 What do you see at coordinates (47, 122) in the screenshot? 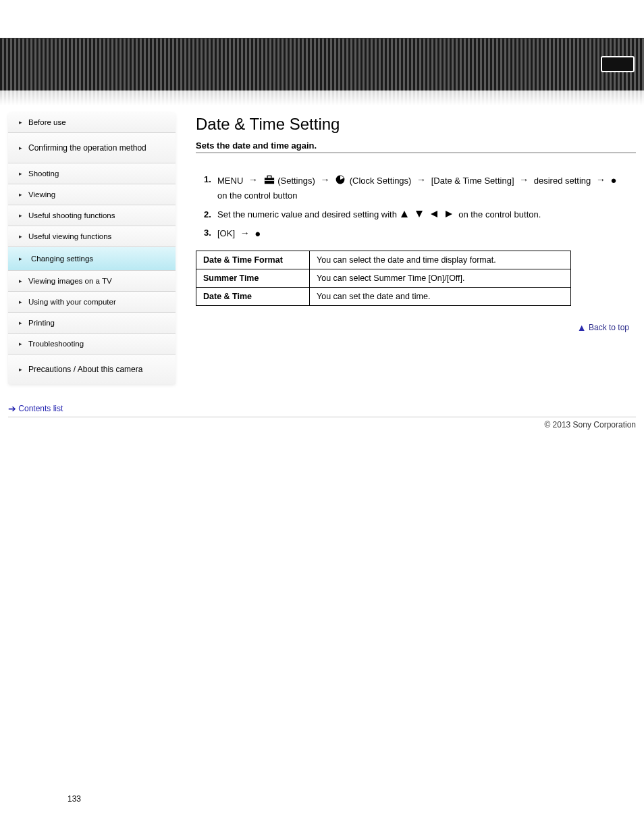
I see `sidebar-item-label: Before use` at bounding box center [47, 122].